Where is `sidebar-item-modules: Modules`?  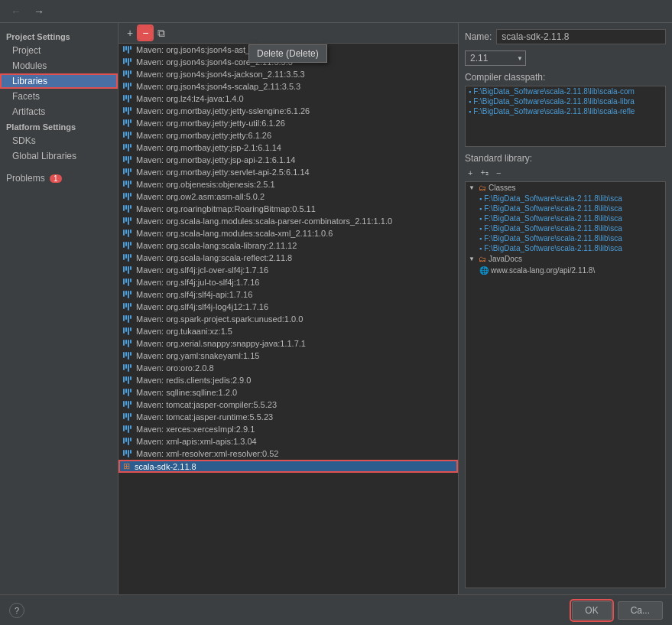
sidebar-item-modules: Modules is located at coordinates (59, 66).